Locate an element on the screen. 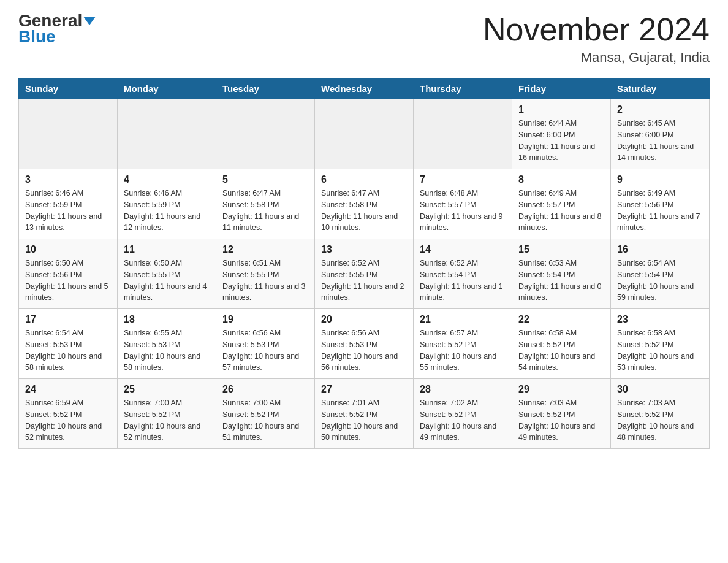 The image size is (728, 563). calendar-header-row: SundayMondayTuesdayWednesdayThursdayFrid… is located at coordinates (364, 89).